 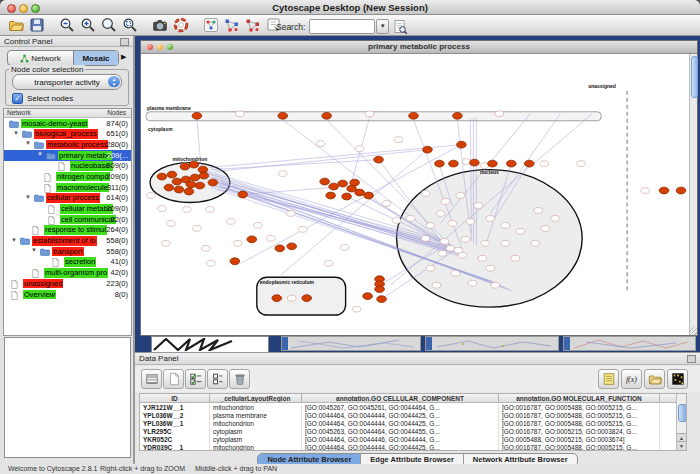 What do you see at coordinates (68, 252) in the screenshot?
I see `tree-node-label: transport` at bounding box center [68, 252].